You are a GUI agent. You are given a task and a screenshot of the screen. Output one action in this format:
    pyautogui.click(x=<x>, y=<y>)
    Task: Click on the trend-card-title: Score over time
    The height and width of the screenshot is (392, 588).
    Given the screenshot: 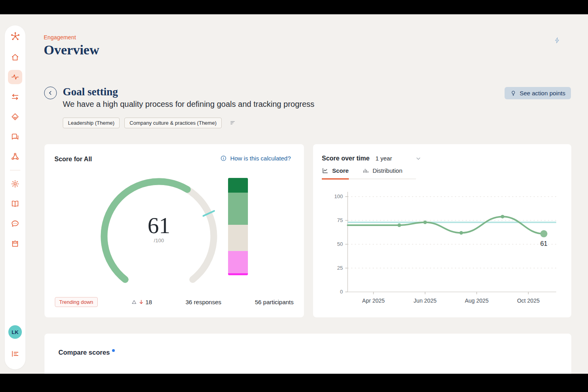 What is the action you would take?
    pyautogui.click(x=346, y=158)
    